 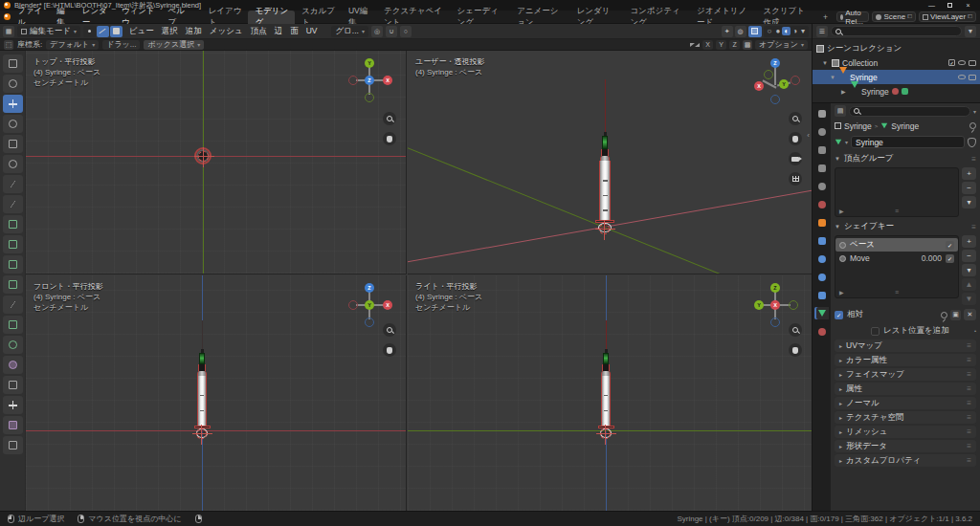 I want to click on tool-poly-build, so click(x=13, y=325).